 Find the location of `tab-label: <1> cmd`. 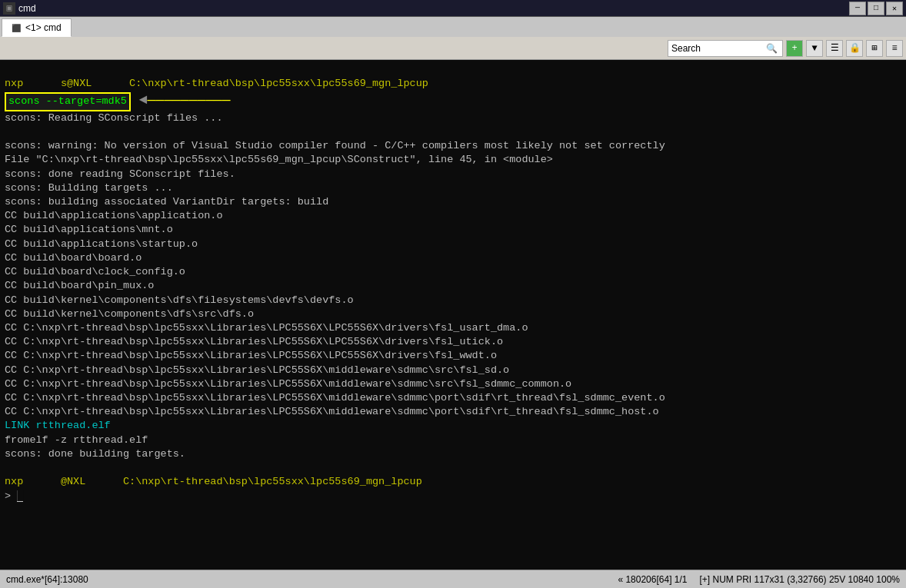

tab-label: <1> cmd is located at coordinates (43, 28).